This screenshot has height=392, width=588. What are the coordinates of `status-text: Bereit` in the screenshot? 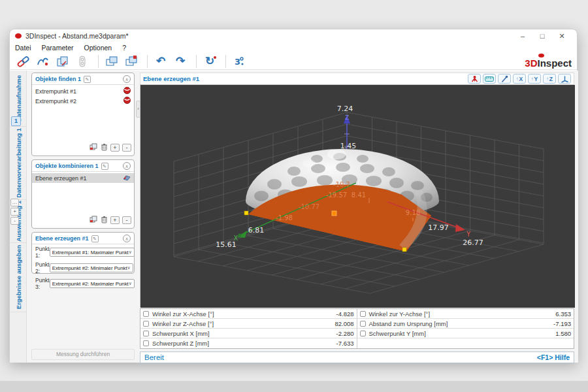 It's located at (341, 357).